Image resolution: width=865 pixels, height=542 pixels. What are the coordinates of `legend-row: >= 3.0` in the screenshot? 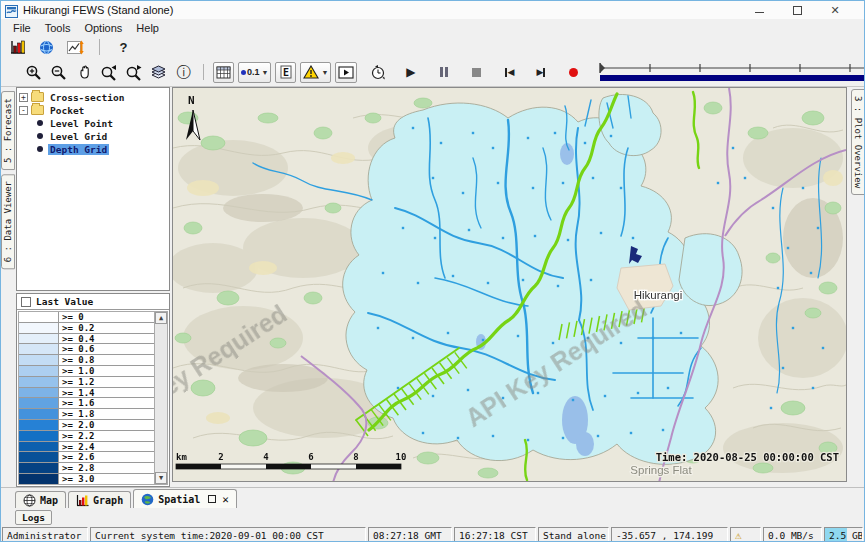 It's located at (86, 479).